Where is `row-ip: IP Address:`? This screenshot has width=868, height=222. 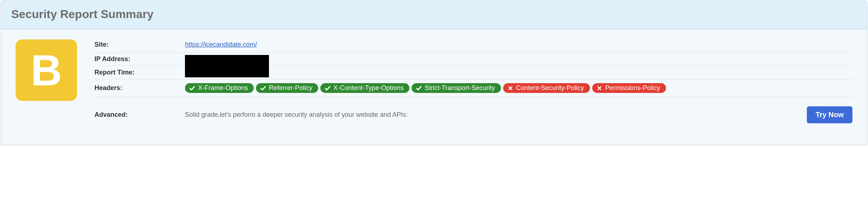
row-ip: IP Address: is located at coordinates (473, 59).